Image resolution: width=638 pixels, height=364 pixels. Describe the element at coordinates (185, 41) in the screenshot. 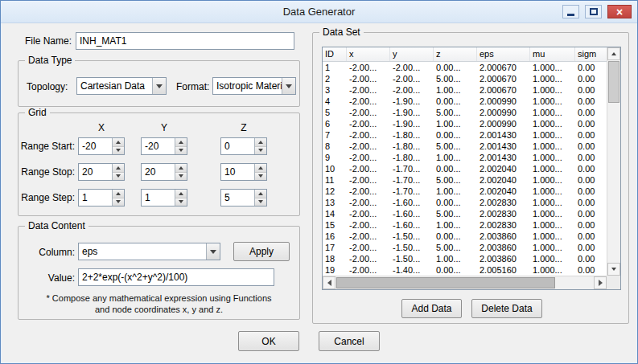

I see `file-name-input: INH_MAT1` at that location.